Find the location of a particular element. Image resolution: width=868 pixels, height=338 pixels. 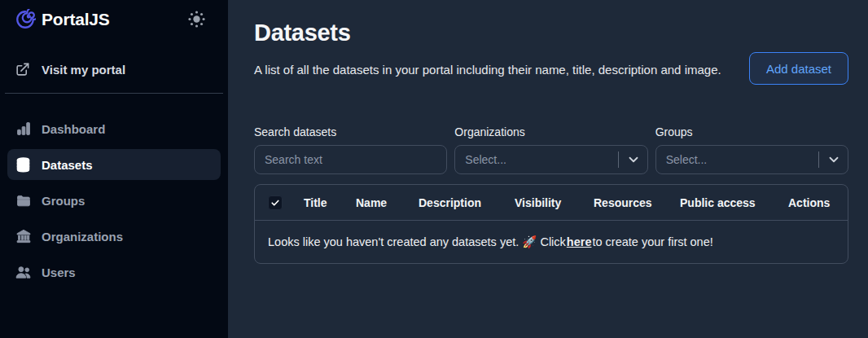

sidebar-item-datasets: Datasets is located at coordinates (114, 165).